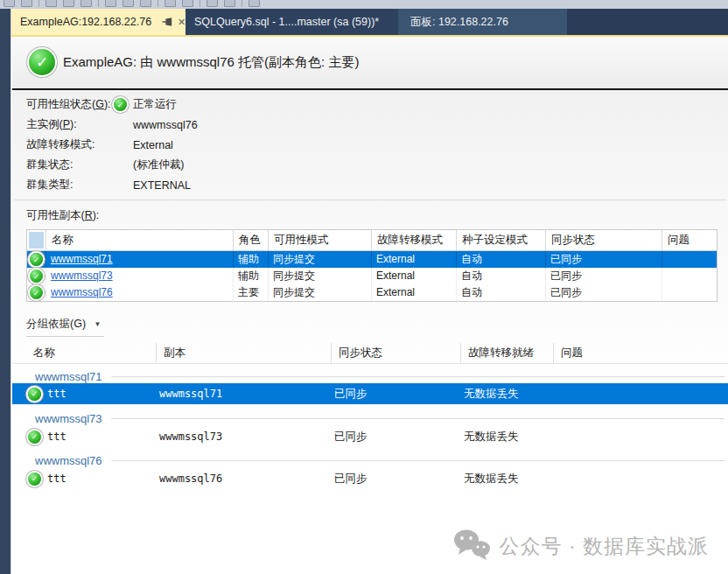  I want to click on database-row: ✓ ttt wwwmssql71 已同步 无数据丢失, so click(370, 394).